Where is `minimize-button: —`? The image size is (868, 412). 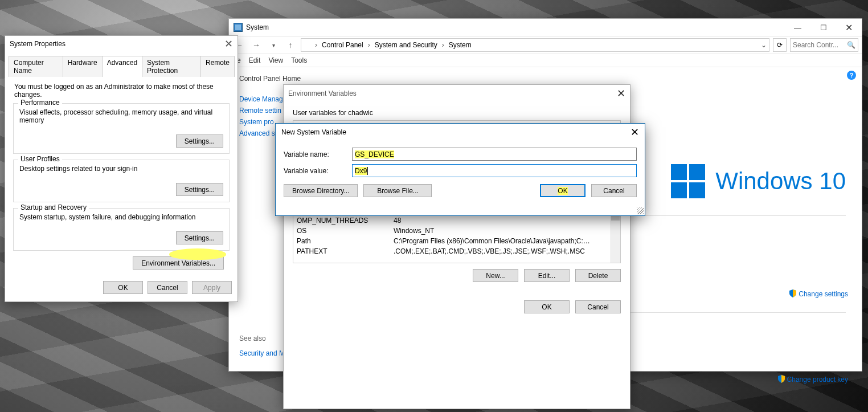 minimize-button: — is located at coordinates (797, 27).